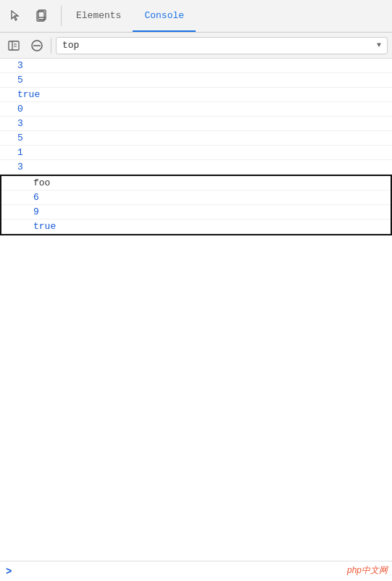 The width and height of the screenshot is (392, 581). Describe the element at coordinates (367, 570) in the screenshot. I see `watermark-text: php中文网` at that location.